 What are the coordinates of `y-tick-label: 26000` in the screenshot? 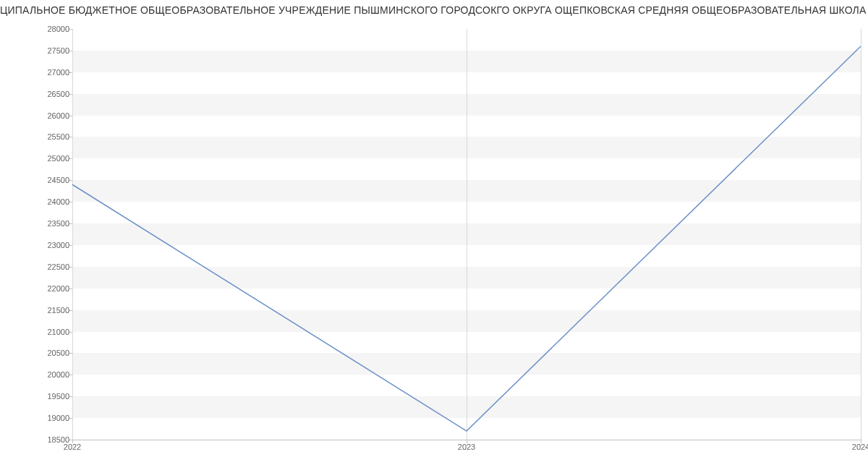 It's located at (37, 116).